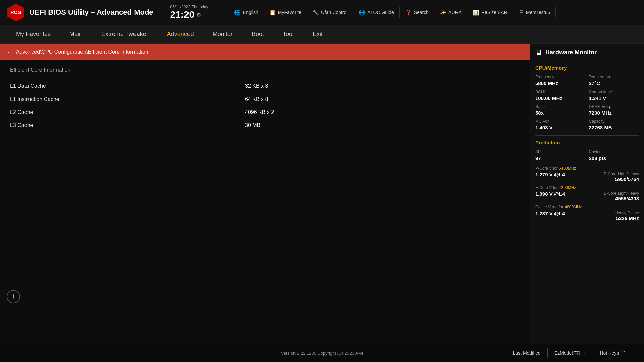 This screenshot has height=362, width=644. I want to click on pcore-lh-label: P-Core Light/Heavy, so click(621, 174).